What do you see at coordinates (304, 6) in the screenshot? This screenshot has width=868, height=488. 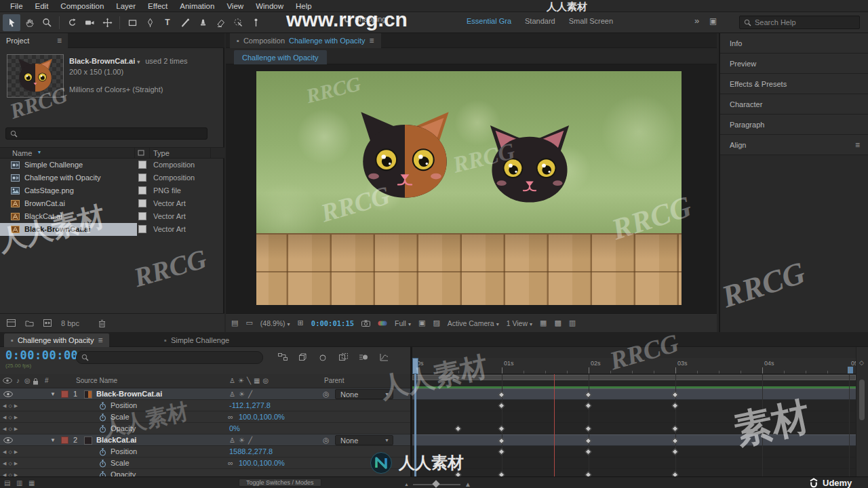 I see `menu-help: Help` at bounding box center [304, 6].